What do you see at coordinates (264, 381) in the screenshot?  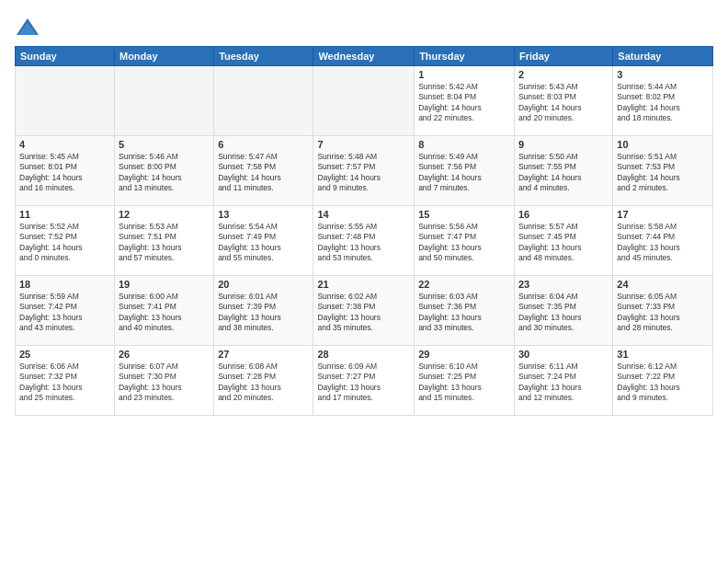 I see `day-cell: 27Sunrise: 6:08 AM Sunset: 7:28 PM Dayli…` at bounding box center [264, 381].